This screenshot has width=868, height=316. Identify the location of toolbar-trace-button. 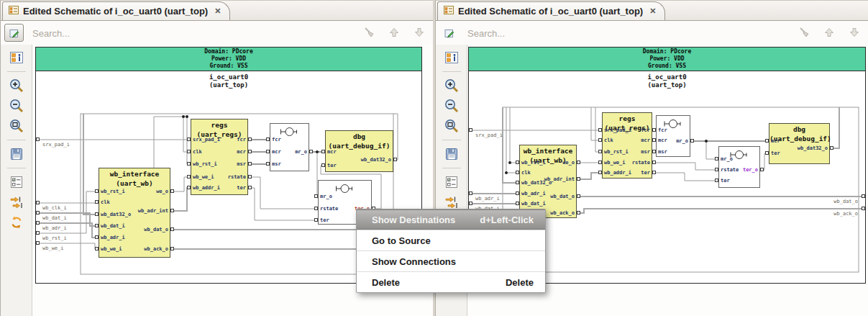
(17, 202).